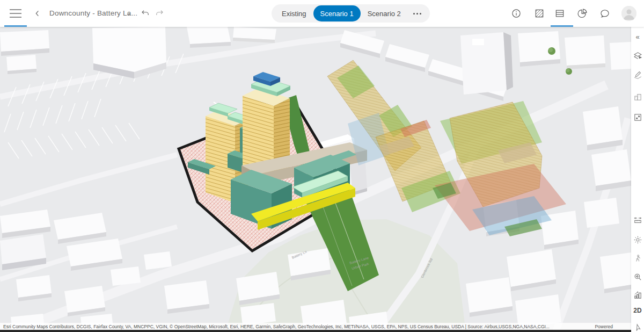  Describe the element at coordinates (560, 13) in the screenshot. I see `table-rows-icon` at that location.